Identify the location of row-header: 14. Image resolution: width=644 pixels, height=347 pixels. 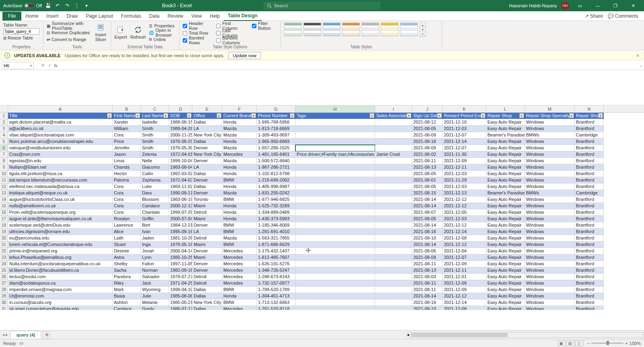
(4, 200).